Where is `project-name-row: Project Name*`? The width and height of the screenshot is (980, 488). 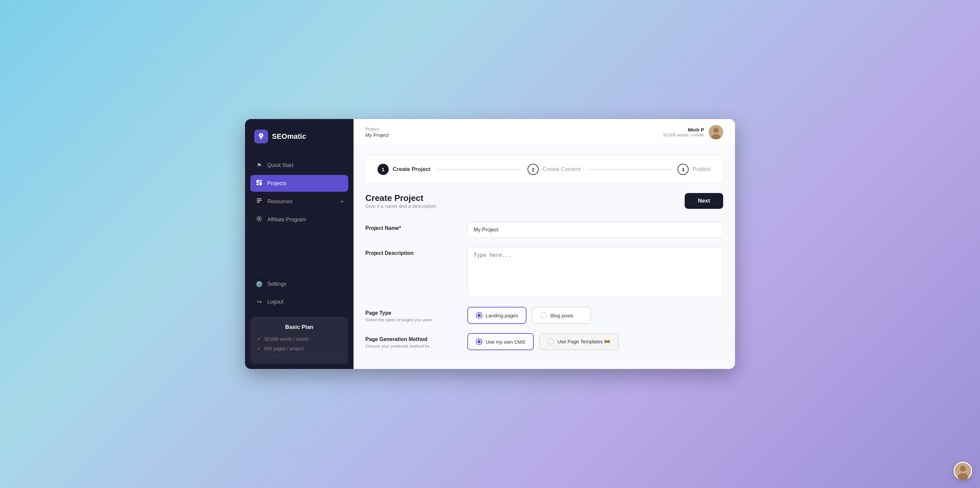
project-name-row: Project Name* is located at coordinates (544, 230).